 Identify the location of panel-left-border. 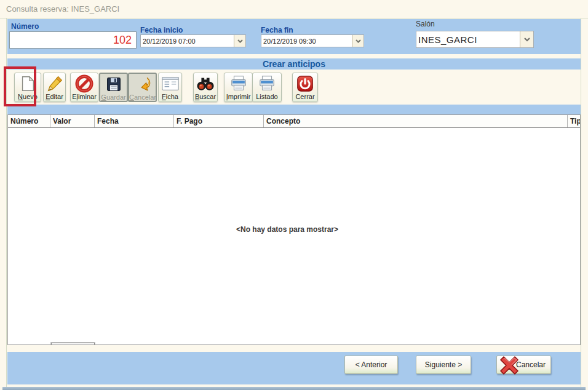
(6, 202).